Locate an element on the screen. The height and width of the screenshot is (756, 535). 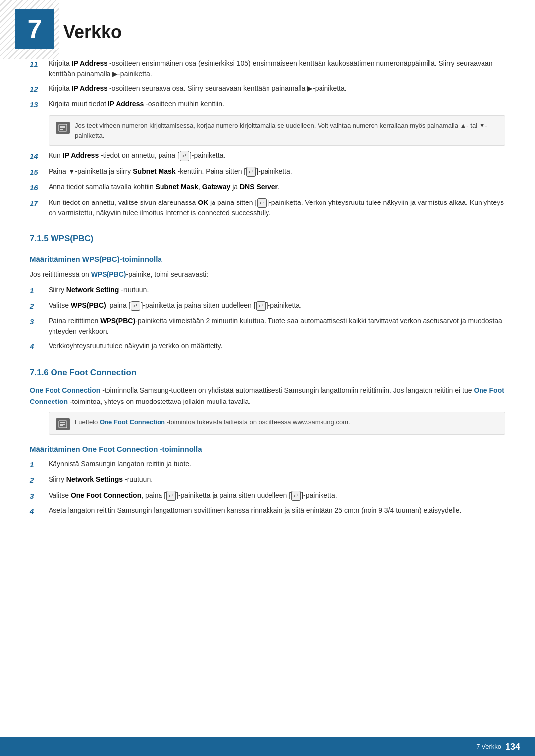
step-item-11: 11 Kirjoita IP Address -osoitteen ensimm… is located at coordinates (268, 69).